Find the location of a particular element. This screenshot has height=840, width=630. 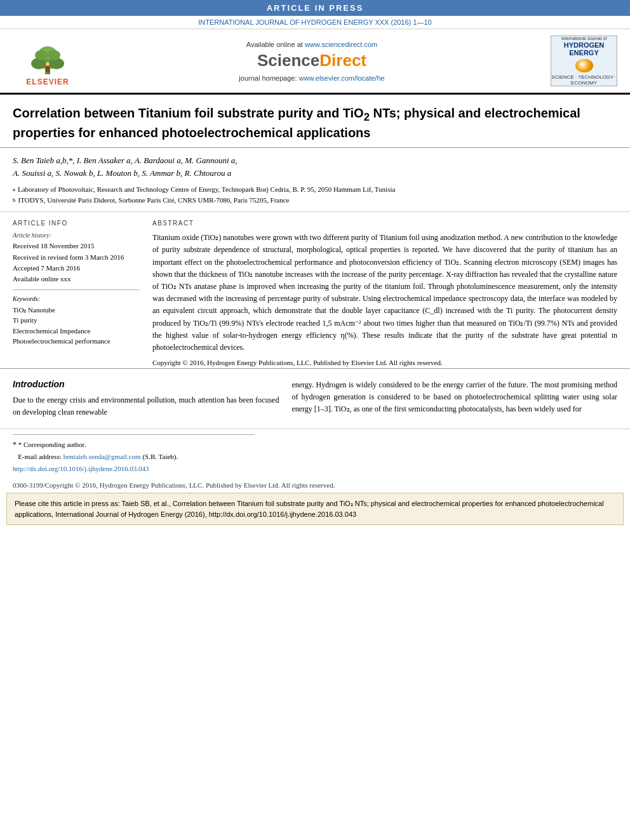

affiliation-a: a Laboratory of Photovoltaic, Research a… is located at coordinates (315, 189).